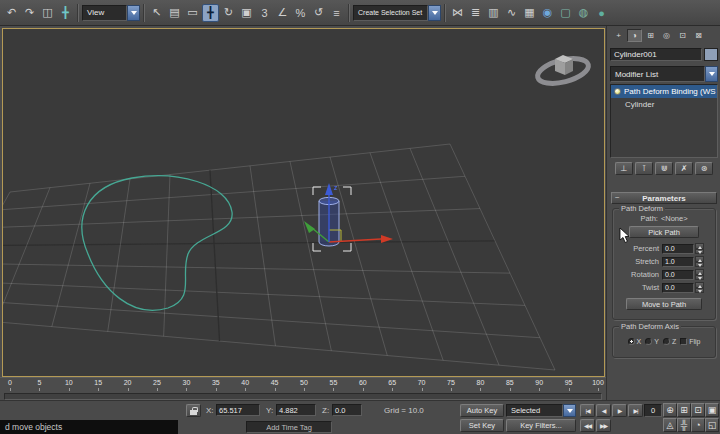 Image resolution: width=720 pixels, height=434 pixels. Describe the element at coordinates (636, 410) in the screenshot. I see `go-to-end-button: ▶|` at that location.